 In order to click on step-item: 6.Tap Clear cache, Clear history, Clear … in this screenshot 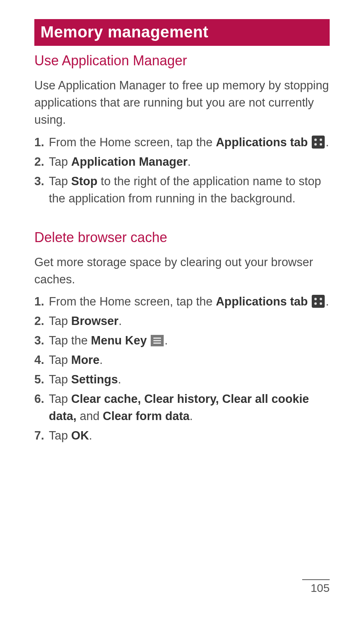, I will do `click(182, 408)`.